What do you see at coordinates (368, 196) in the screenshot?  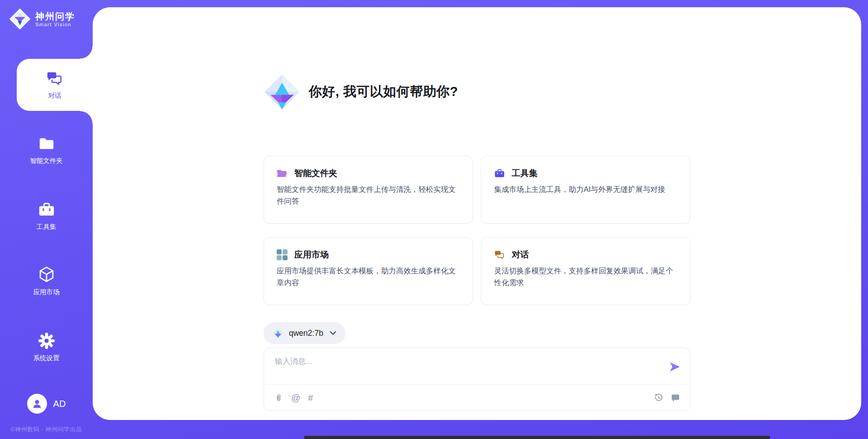 I see `card-description: 智能文件夹功能支持批量文件上传与清洗，轻松实现文件问答` at bounding box center [368, 196].